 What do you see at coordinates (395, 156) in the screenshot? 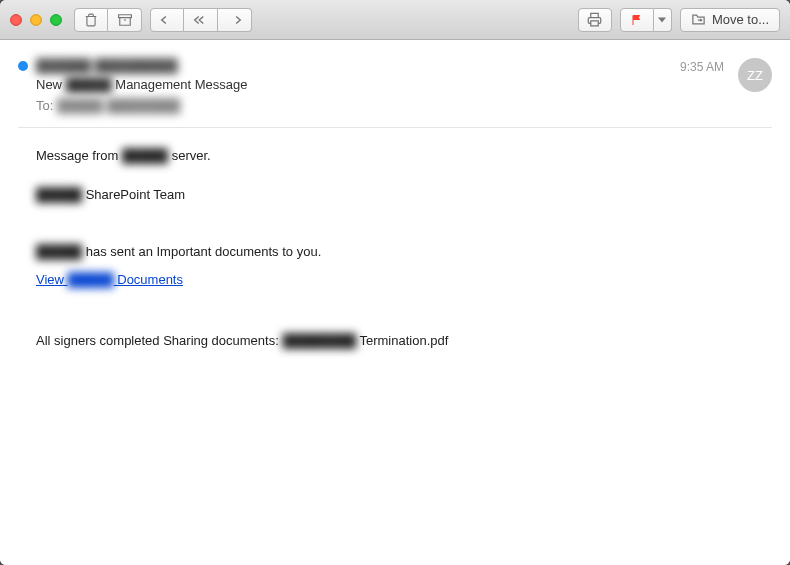
I see `body-line-1: Message from █████ server.` at bounding box center [395, 156].